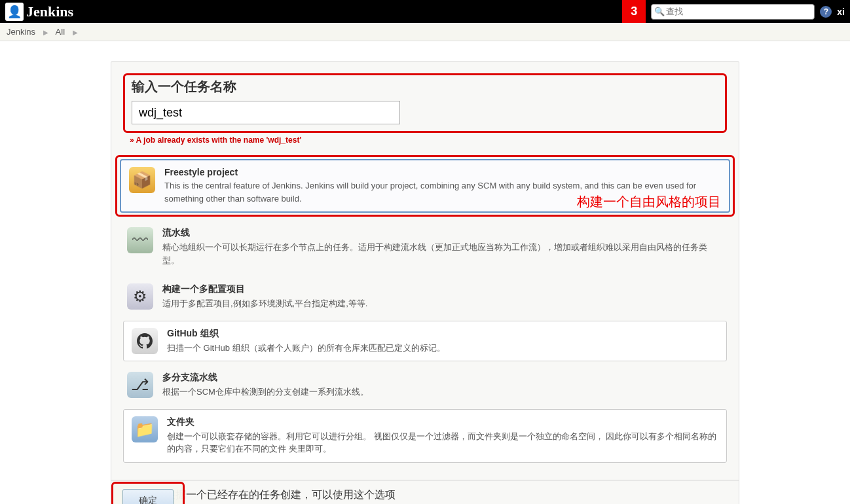 This screenshot has width=850, height=504. Describe the element at coordinates (649, 202) in the screenshot. I see `annotation-text: 构建一个自由风格的项目` at that location.